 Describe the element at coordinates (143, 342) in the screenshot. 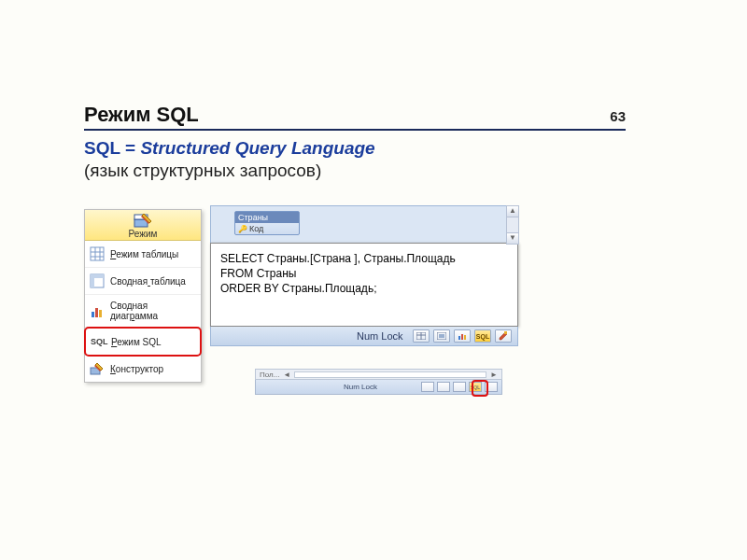

I see `menu-item-sql: SQLРежим SQL` at that location.